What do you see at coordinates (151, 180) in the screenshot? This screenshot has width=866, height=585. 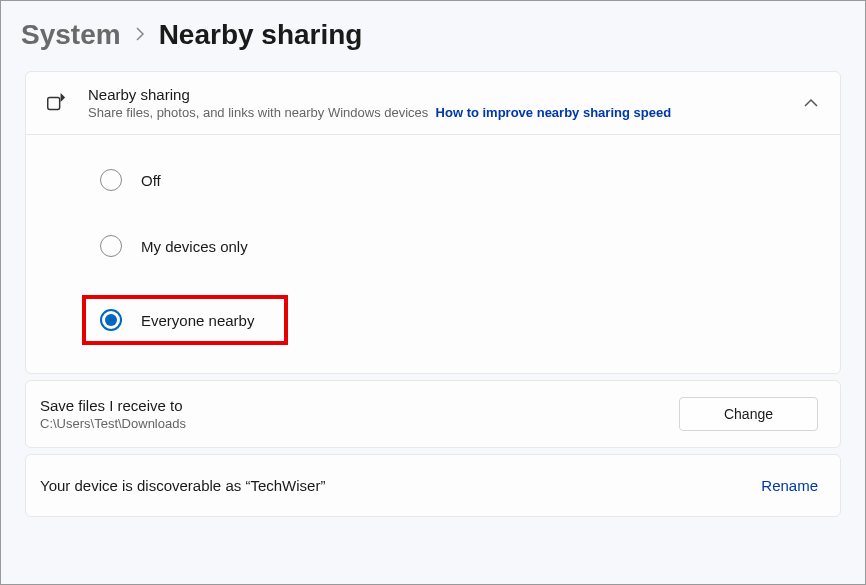 I see `radio-label: Off` at bounding box center [151, 180].